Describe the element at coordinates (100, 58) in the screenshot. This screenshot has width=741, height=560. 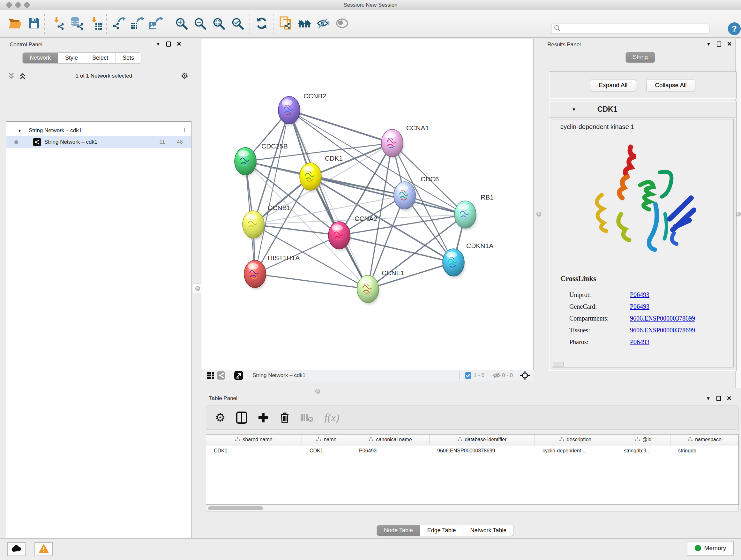
I see `tab-select: Select` at that location.